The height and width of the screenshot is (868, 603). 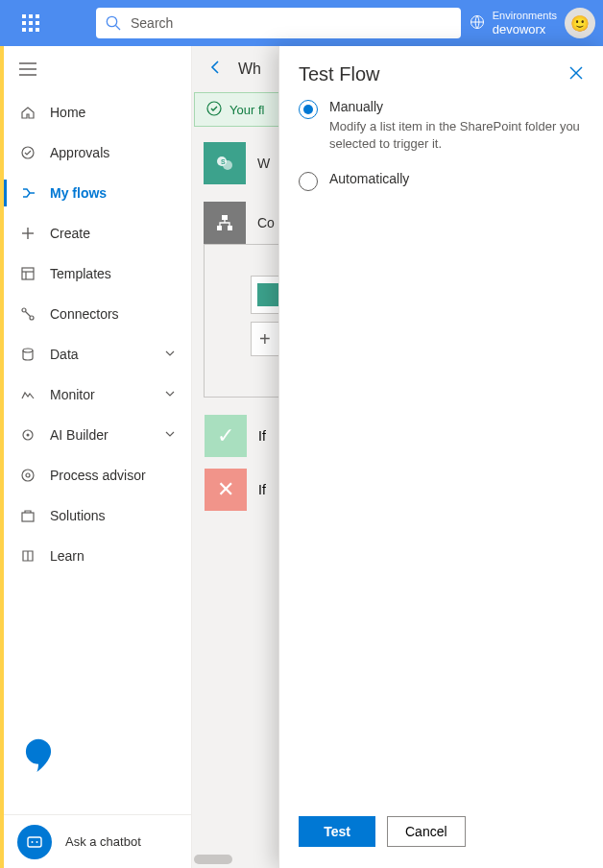 What do you see at coordinates (98, 233) in the screenshot?
I see `sidebar-item-create: Create` at bounding box center [98, 233].